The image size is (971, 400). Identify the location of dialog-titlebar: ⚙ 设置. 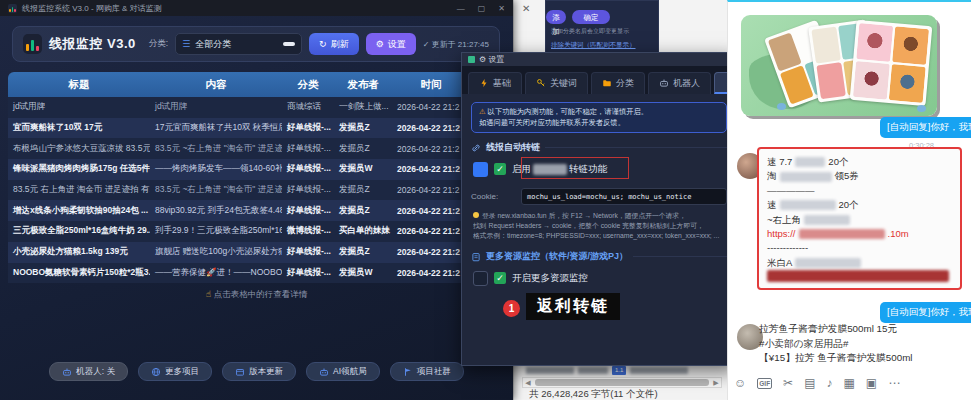
(599, 60).